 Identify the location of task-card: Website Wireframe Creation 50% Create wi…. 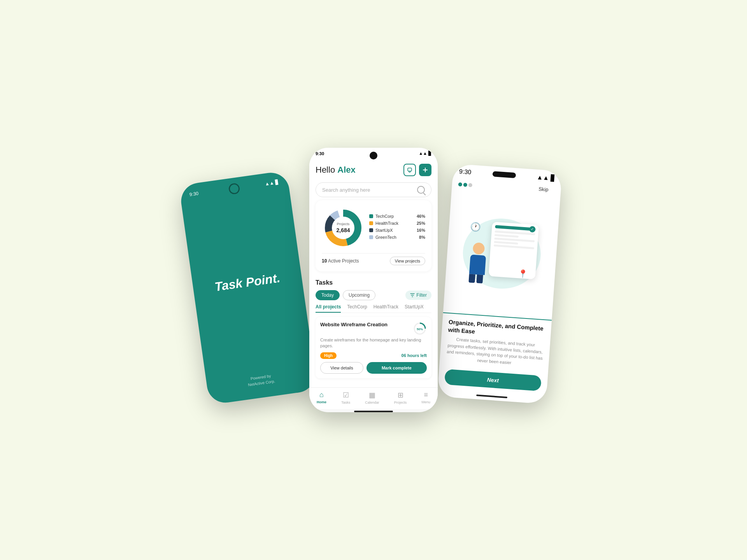
(374, 348).